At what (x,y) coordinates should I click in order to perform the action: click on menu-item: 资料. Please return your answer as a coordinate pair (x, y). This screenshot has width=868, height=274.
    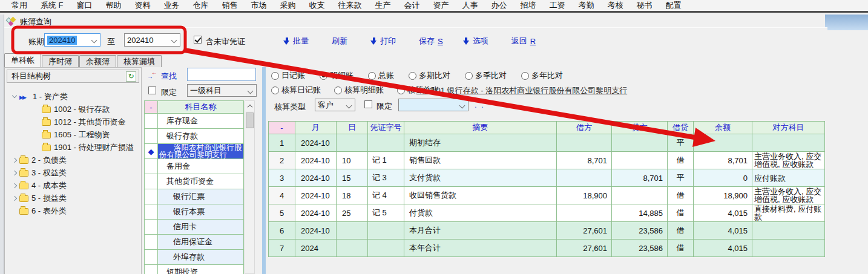
    Looking at the image, I should click on (143, 5).